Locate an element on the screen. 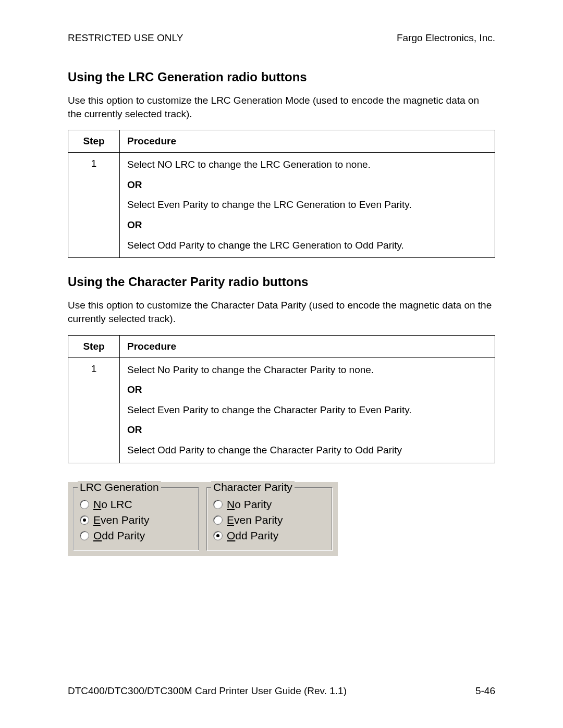  header-right: Fargo Electronics, Inc. is located at coordinates (446, 38).